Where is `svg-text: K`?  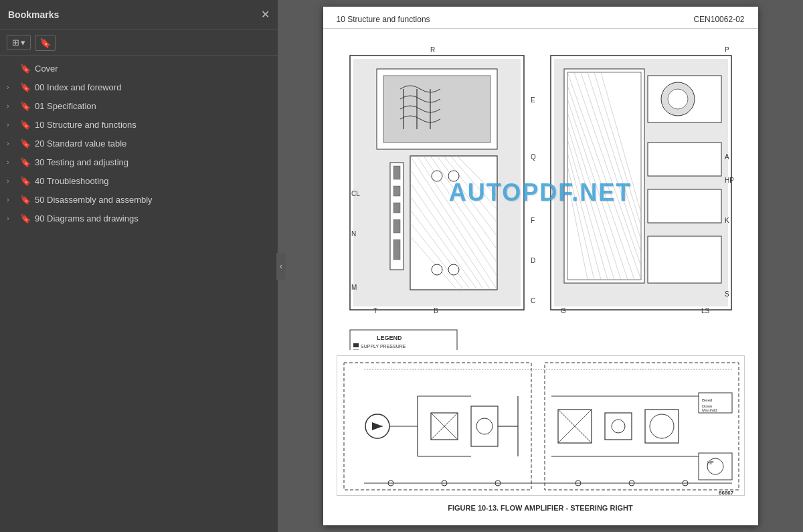 svg-text: K is located at coordinates (727, 221).